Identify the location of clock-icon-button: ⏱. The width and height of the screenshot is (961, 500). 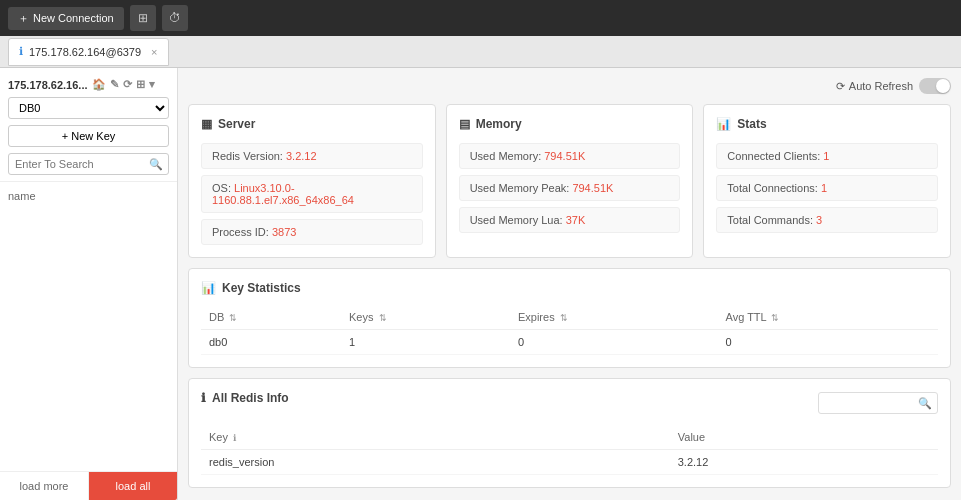
(175, 18).